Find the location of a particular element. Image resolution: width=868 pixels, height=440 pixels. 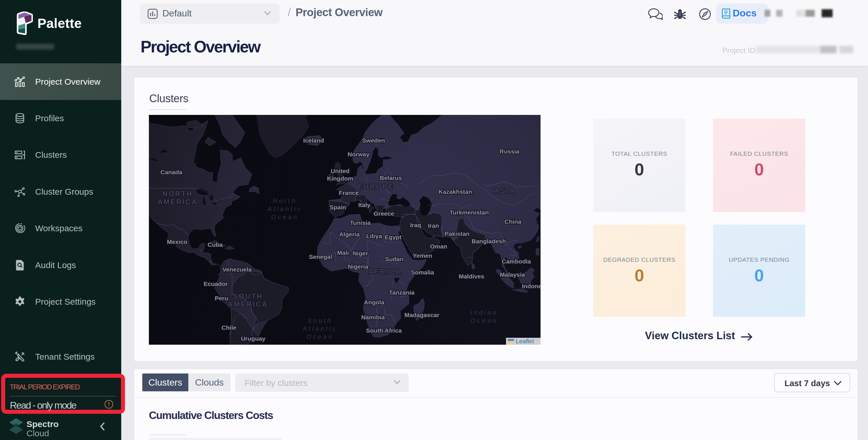

svg-text: Madagascar is located at coordinates (422, 315).